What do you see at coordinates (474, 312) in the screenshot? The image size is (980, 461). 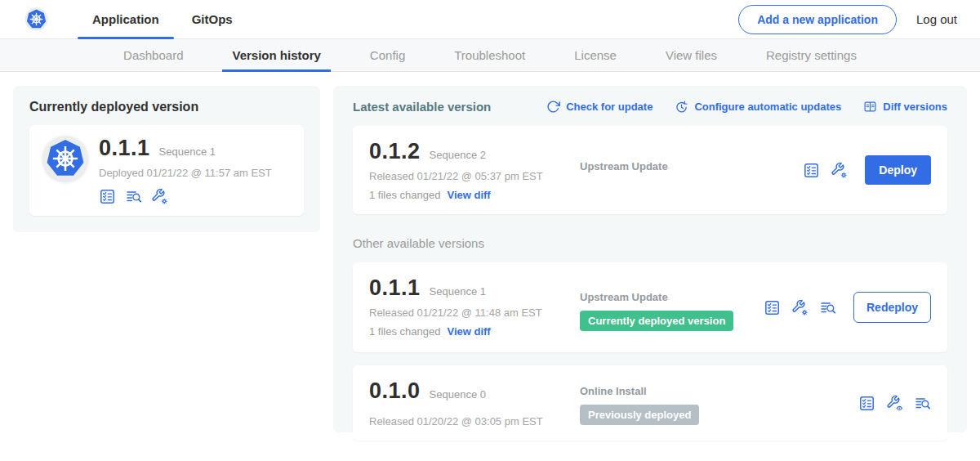 I see `released-timestamp: Released 01/21/22 @ 11:48 am EST` at bounding box center [474, 312].